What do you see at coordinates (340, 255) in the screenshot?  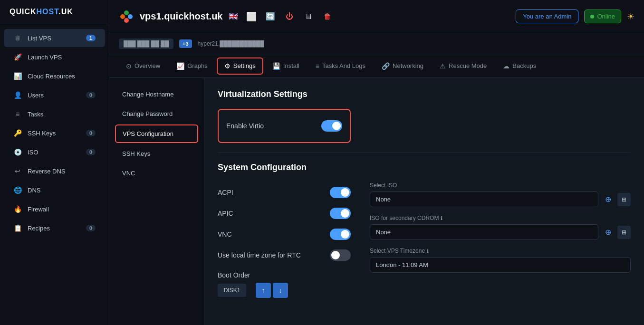 I see `local-time-toggle` at bounding box center [340, 255].